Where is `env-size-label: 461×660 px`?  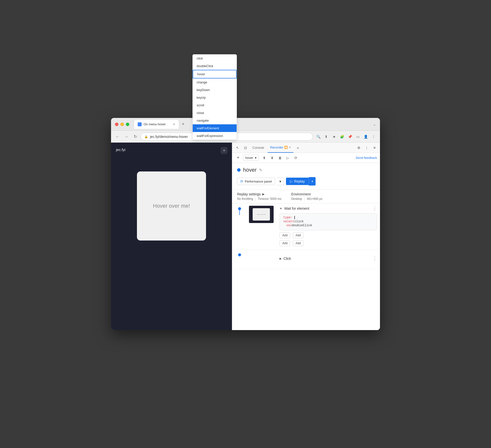
env-size-label: 461×660 px is located at coordinates (315, 199).